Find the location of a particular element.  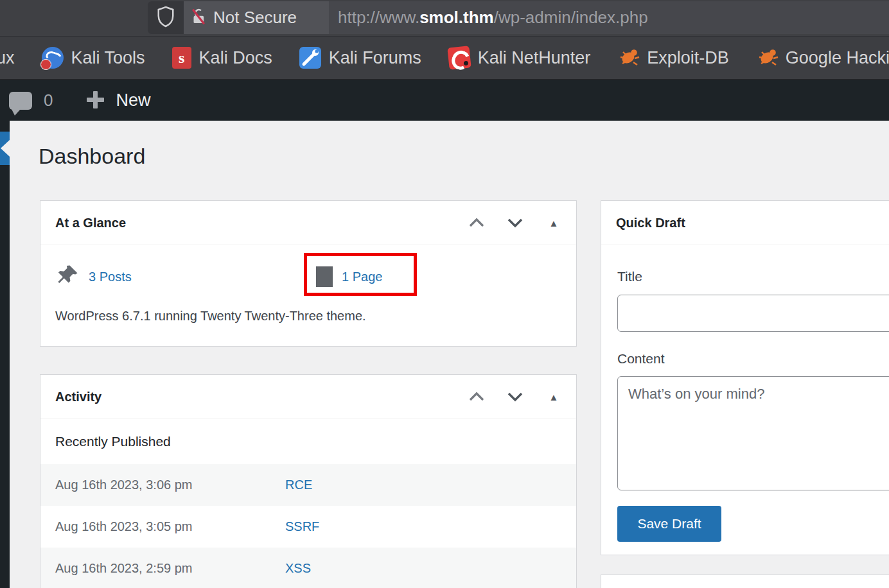

bookmark-label: ux is located at coordinates (8, 58).